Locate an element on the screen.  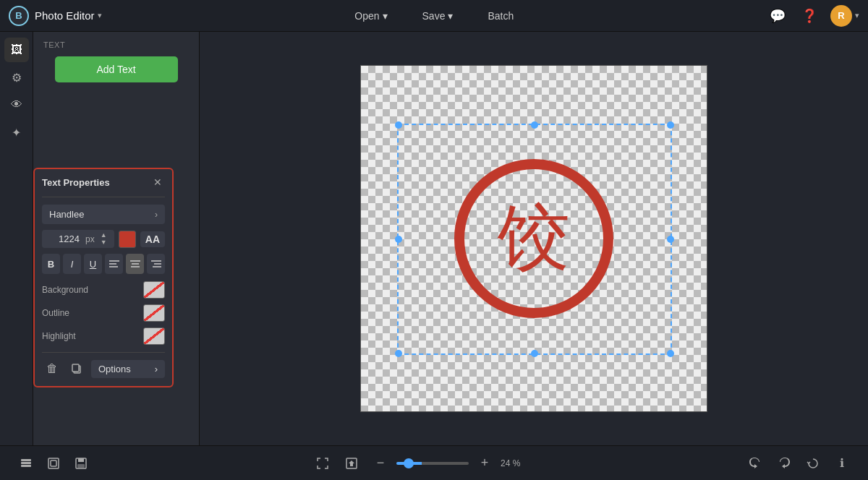
text-properties-panel: Text Properties ✕ Handlee › px ▲ ▼ is located at coordinates (103, 278).